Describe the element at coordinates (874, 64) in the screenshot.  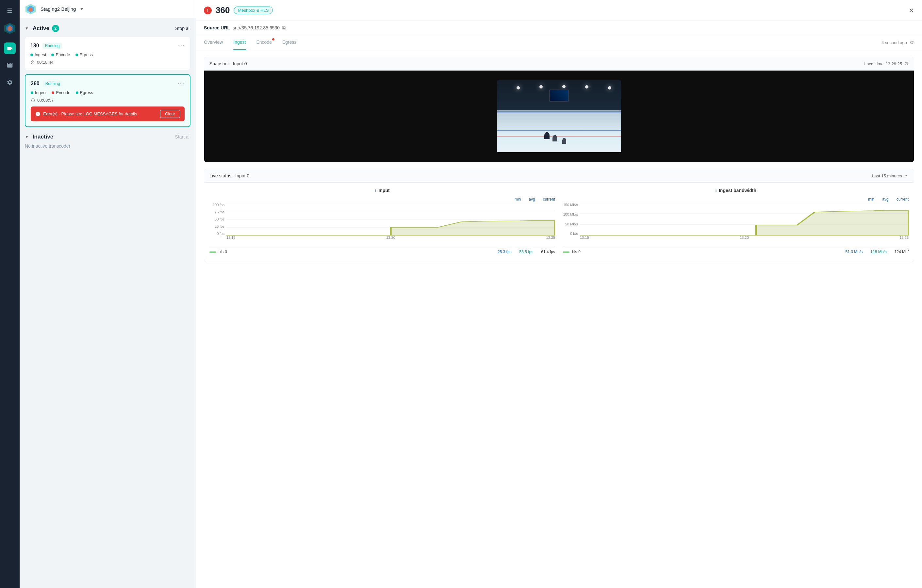
I see `snapshot-time-label: Local time` at that location.